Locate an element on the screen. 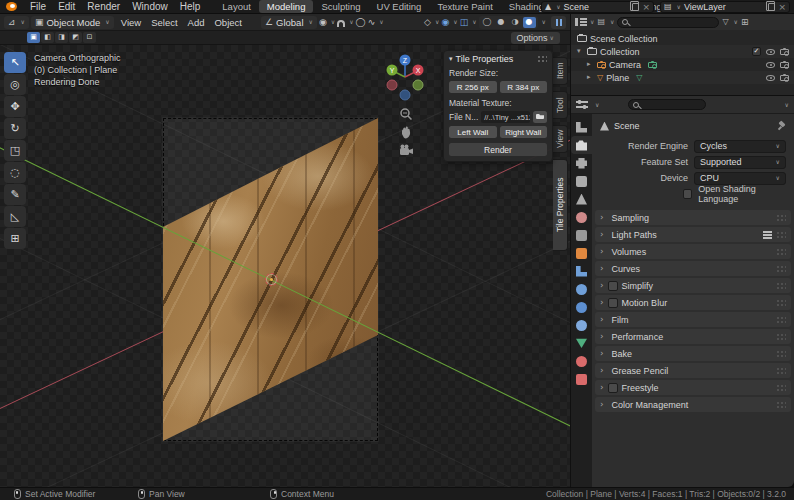 This screenshot has height=500, width=794. outliner-row-scene-collection: Scene Collection is located at coordinates (682, 38).